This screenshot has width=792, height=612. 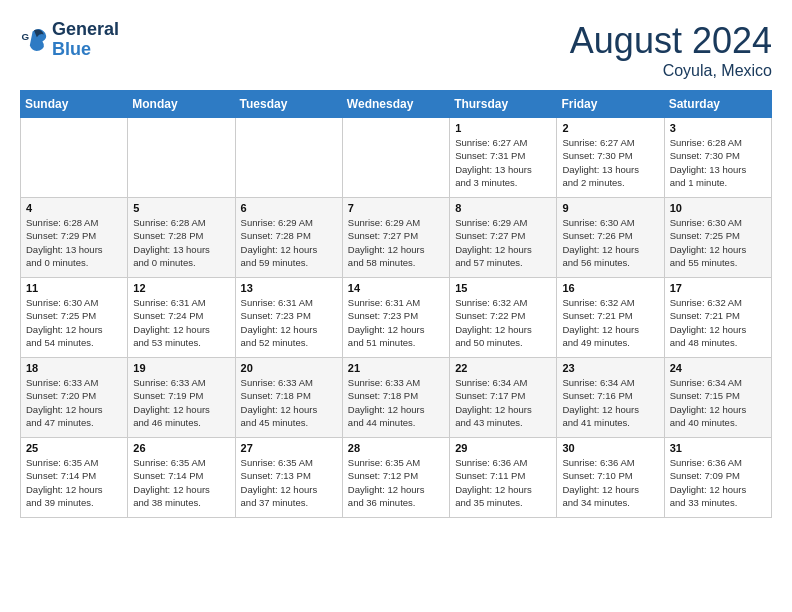 I want to click on calendar-week-4: 18Sunrise: 6:33 AM Sunset: 7:20 PM Dayli…, so click(x=396, y=398).